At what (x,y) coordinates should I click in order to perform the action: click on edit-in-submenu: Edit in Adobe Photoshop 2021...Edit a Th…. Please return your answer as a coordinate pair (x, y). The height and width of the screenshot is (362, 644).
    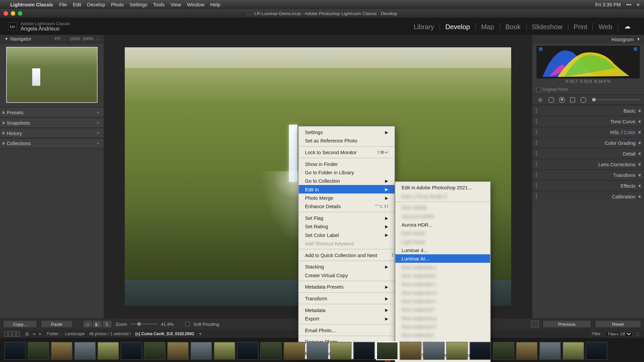
    Looking at the image, I should click on (443, 272).